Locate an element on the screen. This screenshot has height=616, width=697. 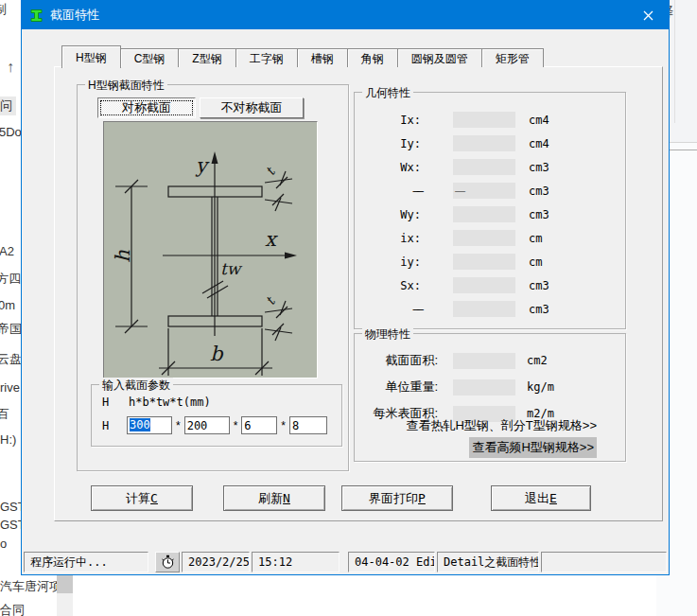
width-input is located at coordinates (207, 426).